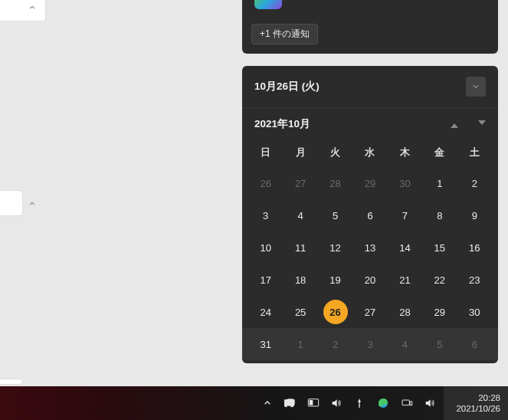 The height and width of the screenshot is (420, 508). What do you see at coordinates (440, 215) in the screenshot?
I see `calendar-day: 8` at bounding box center [440, 215].